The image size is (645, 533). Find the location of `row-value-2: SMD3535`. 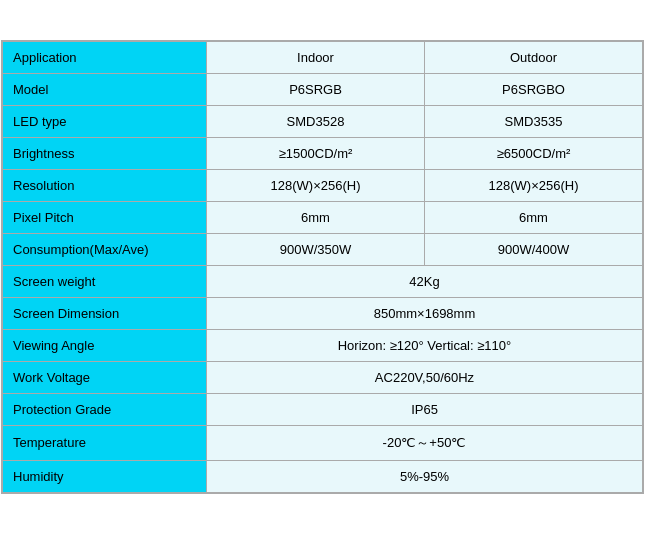

row-value-2: SMD3535 is located at coordinates (534, 121).